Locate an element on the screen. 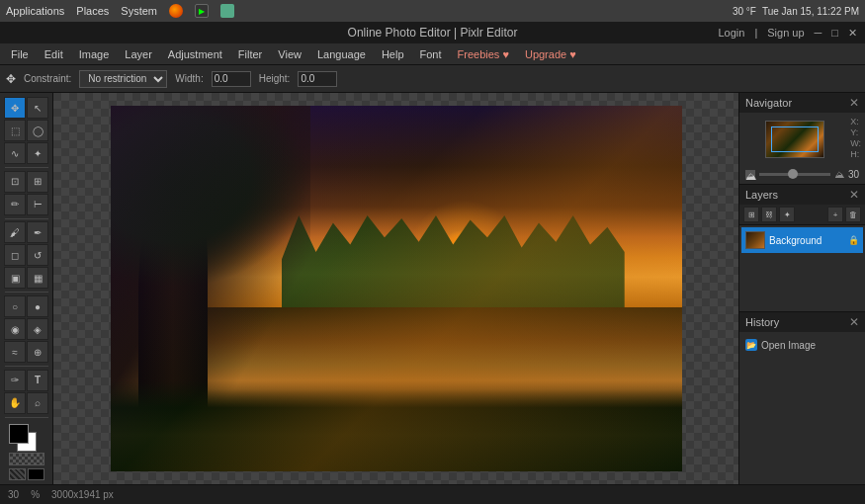 This screenshot has height=504, width=865. history-panel: History ✕ 📂 Open Image is located at coordinates (803, 335).